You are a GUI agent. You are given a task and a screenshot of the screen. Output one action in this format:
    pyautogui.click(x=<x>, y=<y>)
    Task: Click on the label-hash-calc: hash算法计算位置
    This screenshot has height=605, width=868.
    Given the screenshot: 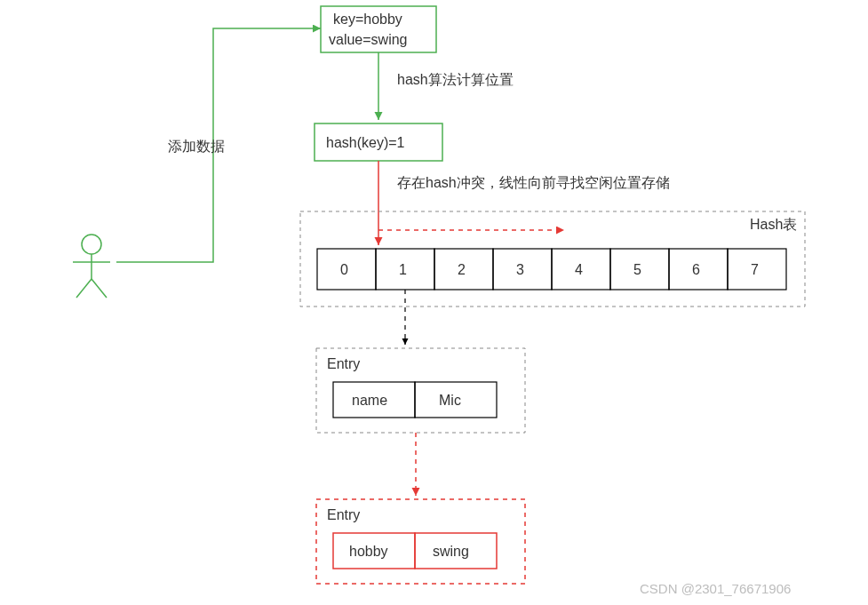 What is the action you would take?
    pyautogui.click(x=455, y=80)
    